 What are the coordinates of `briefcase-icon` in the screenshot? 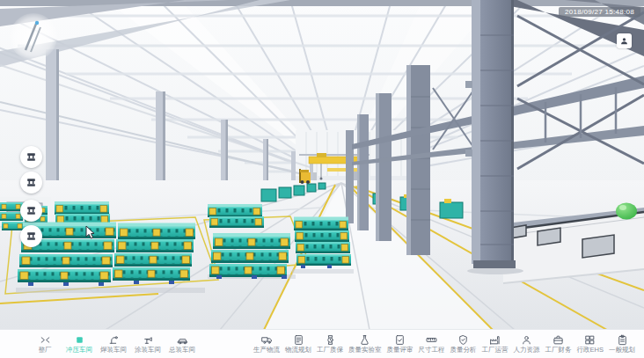 It's located at (558, 340).